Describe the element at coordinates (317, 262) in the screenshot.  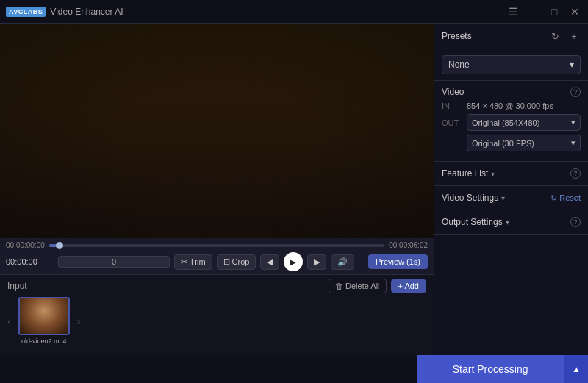
I see `next-frame-button: ▶` at that location.